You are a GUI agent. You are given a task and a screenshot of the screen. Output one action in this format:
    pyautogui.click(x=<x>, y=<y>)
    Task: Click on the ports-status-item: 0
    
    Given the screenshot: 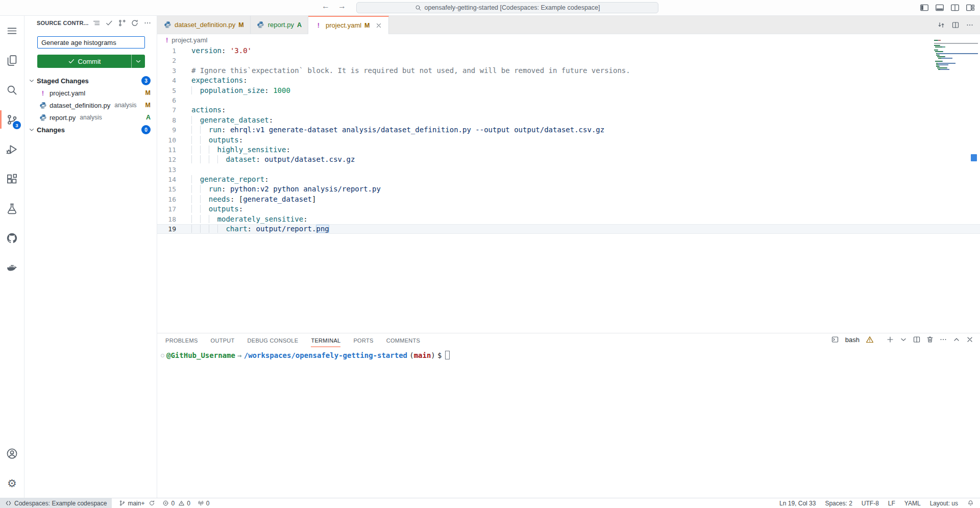 What is the action you would take?
    pyautogui.click(x=204, y=503)
    